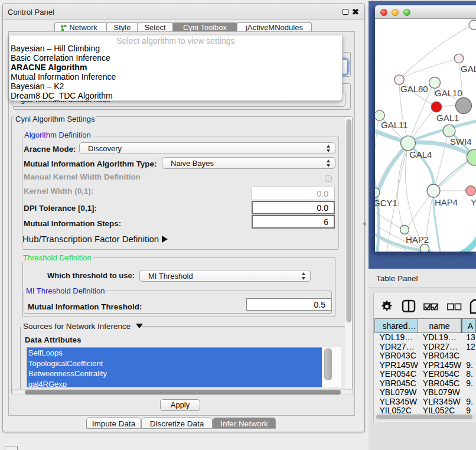 This screenshot has width=476, height=450. What do you see at coordinates (474, 202) in the screenshot?
I see `svg-text: Y` at bounding box center [474, 202].